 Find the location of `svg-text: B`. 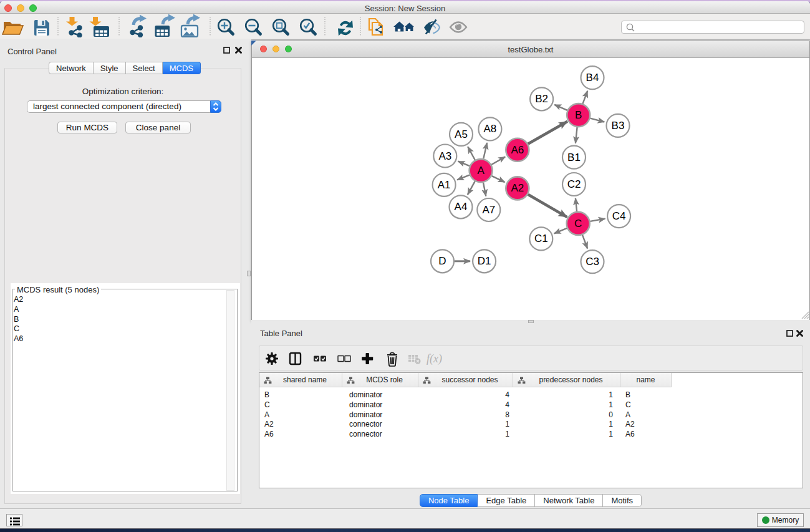

svg-text: B is located at coordinates (579, 115).